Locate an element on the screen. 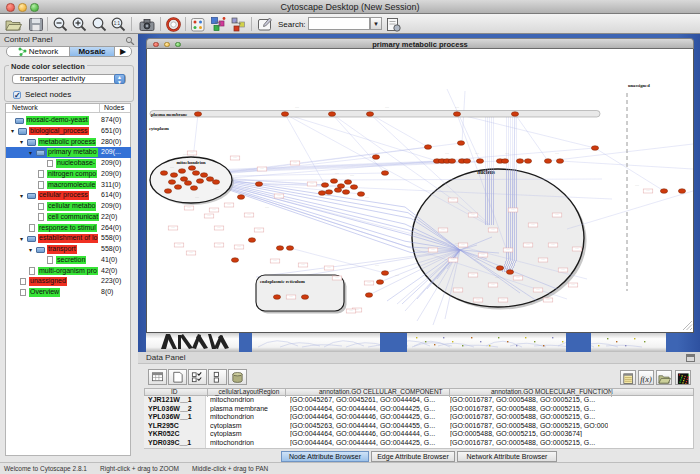  svg-text: cytoplasm is located at coordinates (159, 128).